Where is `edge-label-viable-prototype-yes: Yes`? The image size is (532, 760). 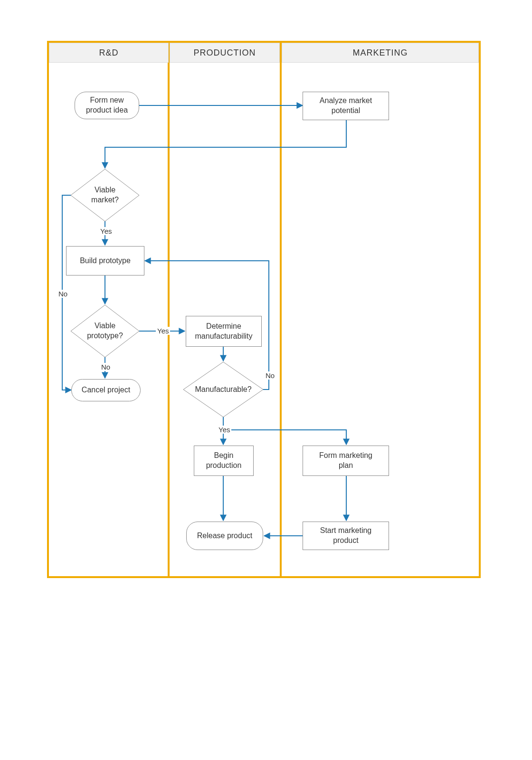 edge-label-viable-prototype-yes: Yes is located at coordinates (163, 331).